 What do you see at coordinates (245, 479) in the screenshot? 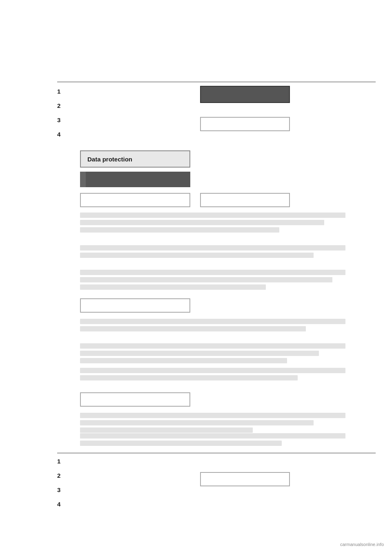
I see `input-box-bottom-right` at bounding box center [245, 479].